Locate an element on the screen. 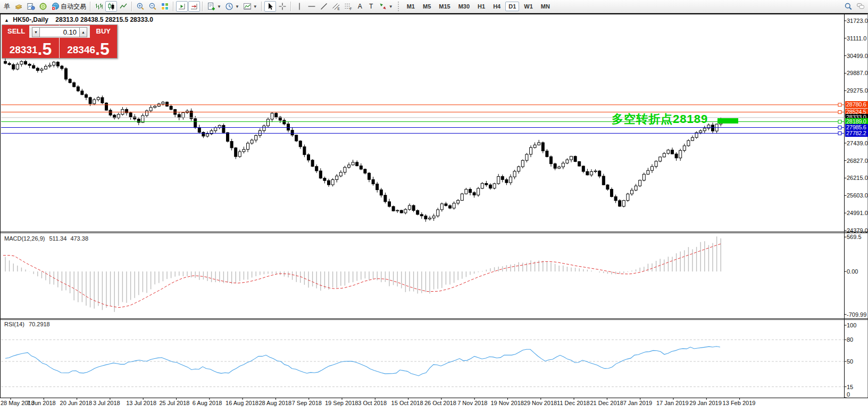  crosshair-icon is located at coordinates (282, 6).